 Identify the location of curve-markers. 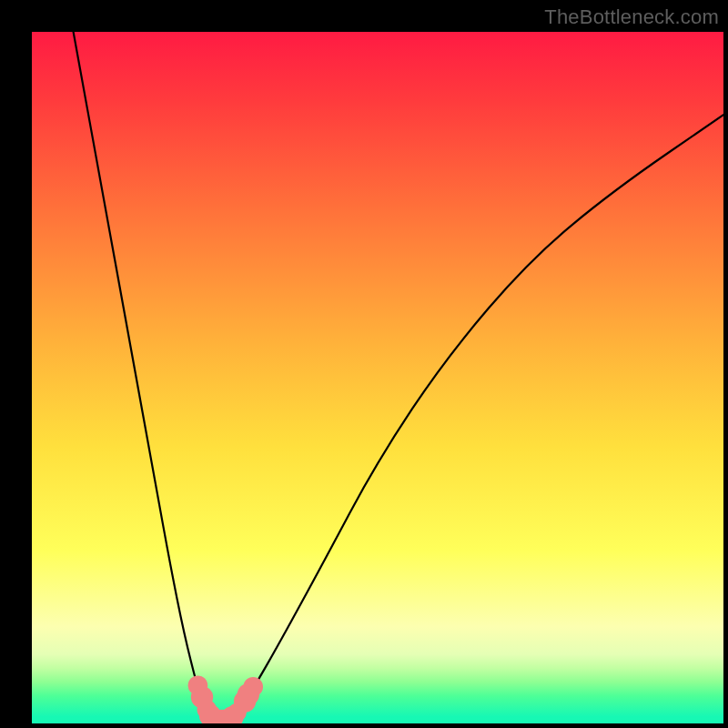
(226, 699).